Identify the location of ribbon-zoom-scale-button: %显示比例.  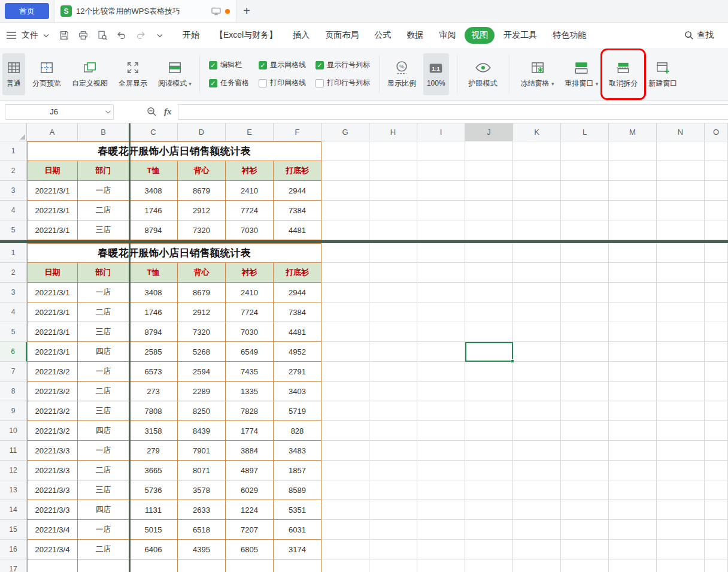
(402, 74).